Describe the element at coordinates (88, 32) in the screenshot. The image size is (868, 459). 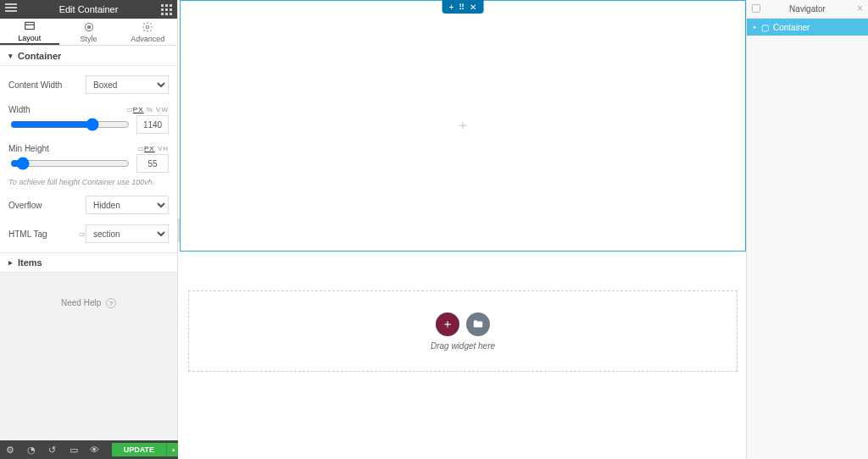
I see `tabs: Layout Style Advanced` at that location.